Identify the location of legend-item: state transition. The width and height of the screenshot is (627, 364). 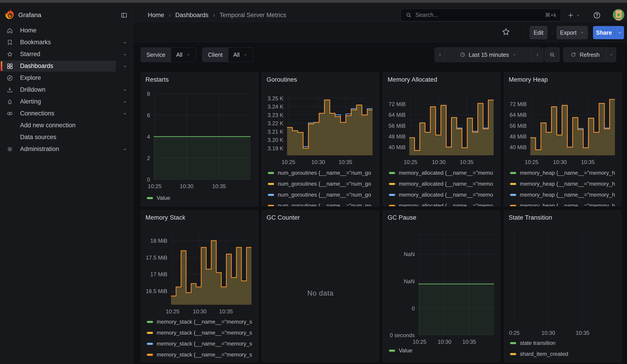
(533, 343).